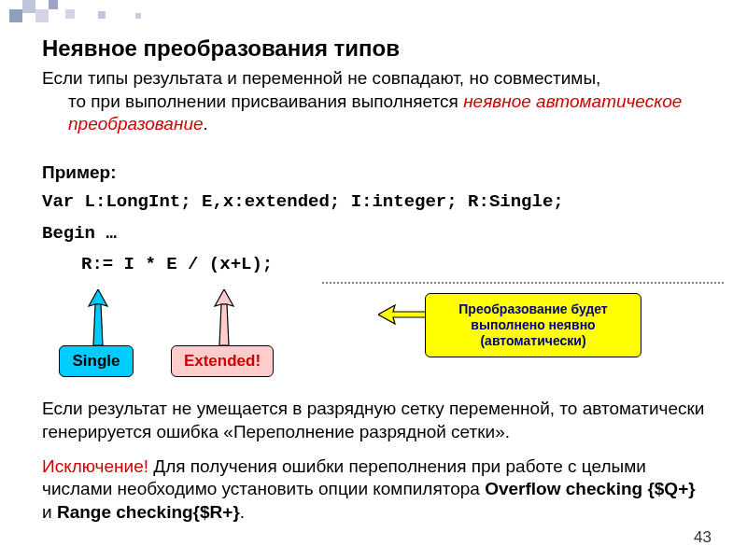  What do you see at coordinates (375, 202) in the screenshot?
I see `code-decl: Var L:LongInt; E,x:extended; I:integer; …` at bounding box center [375, 202].